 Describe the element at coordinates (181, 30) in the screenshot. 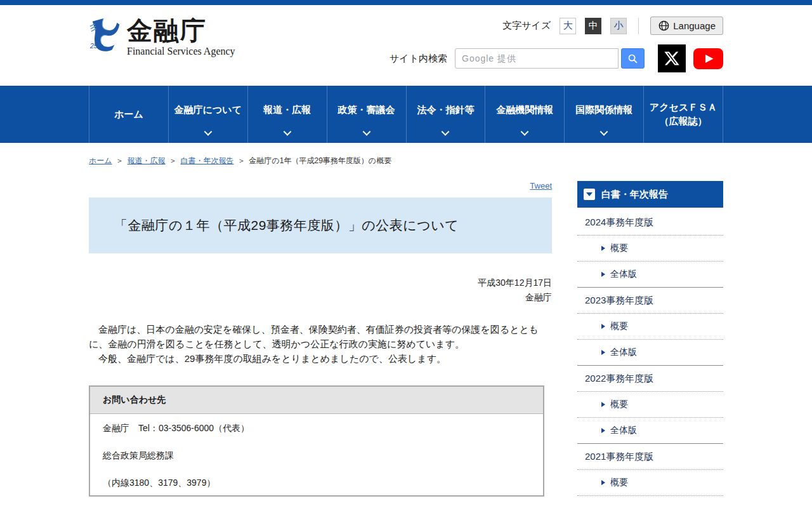

I see `logo-title: 金融庁` at that location.